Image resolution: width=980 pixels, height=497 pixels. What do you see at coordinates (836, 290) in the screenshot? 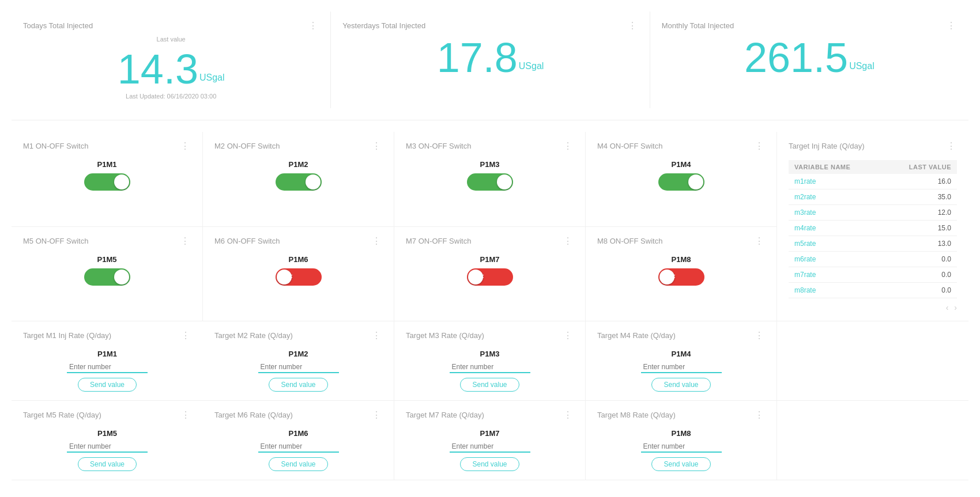
I see `table-cell-name: m8rate` at bounding box center [836, 290].